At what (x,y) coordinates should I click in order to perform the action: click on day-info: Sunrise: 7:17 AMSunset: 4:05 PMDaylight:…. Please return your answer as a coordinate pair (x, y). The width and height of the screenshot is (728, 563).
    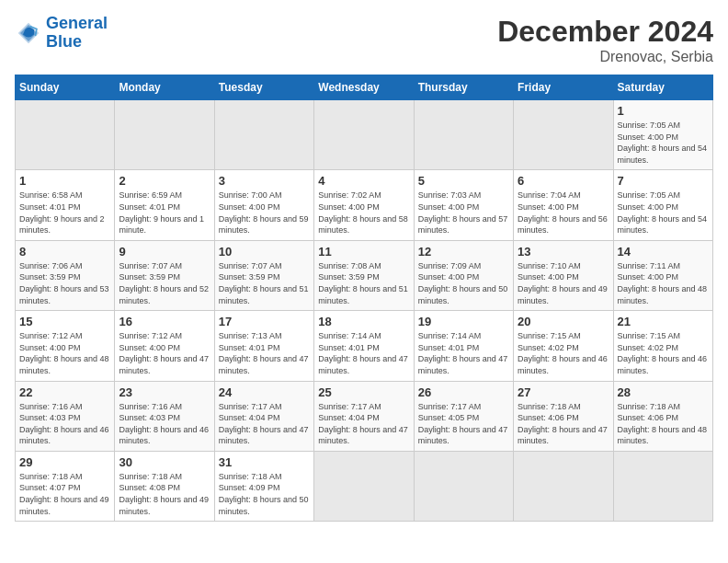
    Looking at the image, I should click on (463, 424).